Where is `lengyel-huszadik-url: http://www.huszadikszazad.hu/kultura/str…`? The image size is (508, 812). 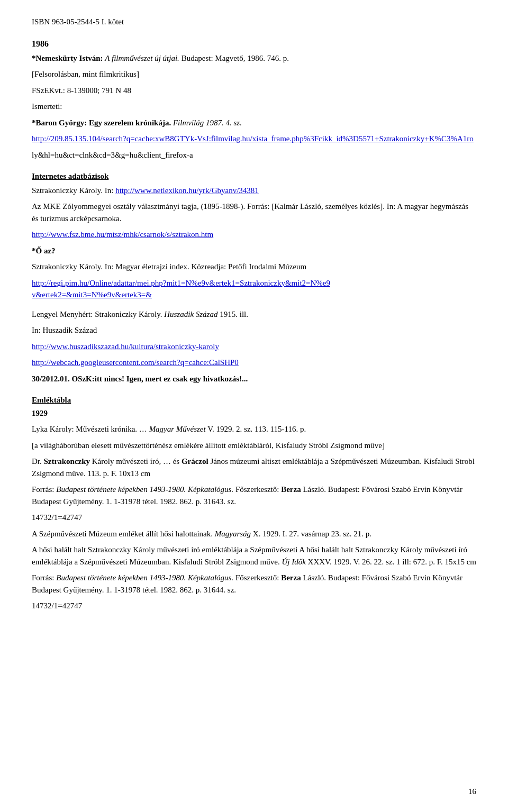 lengyel-huszadik-url: http://www.huszadikszazad.hu/kultura/str… is located at coordinates (254, 347).